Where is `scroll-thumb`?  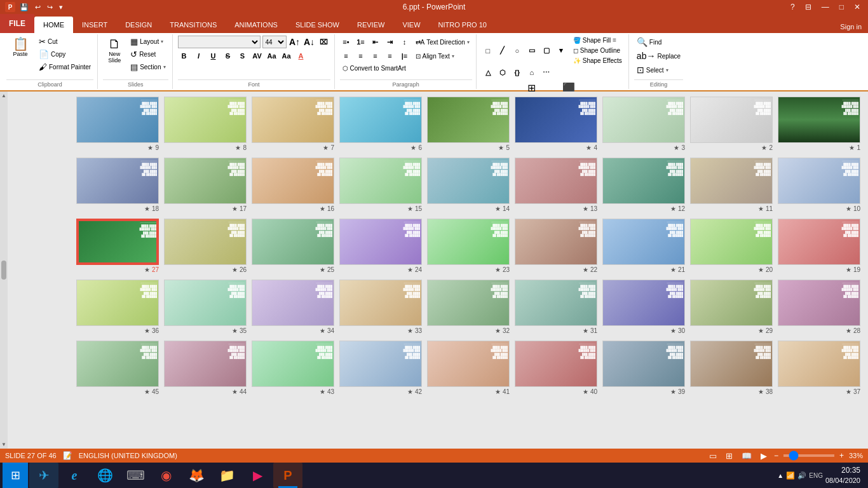 scroll-thumb is located at coordinates (4, 270).